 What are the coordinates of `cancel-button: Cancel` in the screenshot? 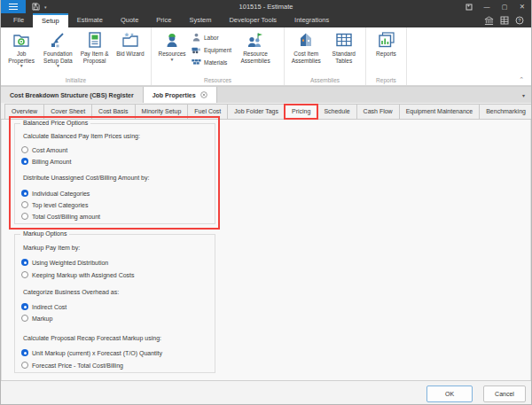 It's located at (505, 393).